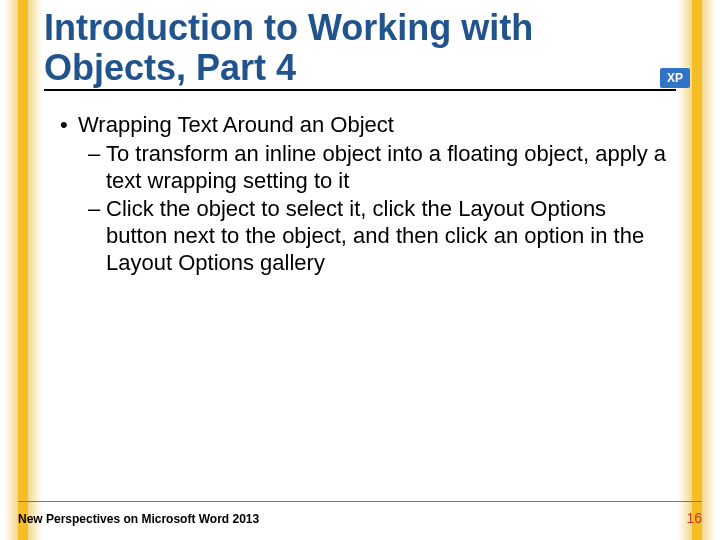  Describe the element at coordinates (35, 270) in the screenshot. I see `fade-left-inner` at that location.